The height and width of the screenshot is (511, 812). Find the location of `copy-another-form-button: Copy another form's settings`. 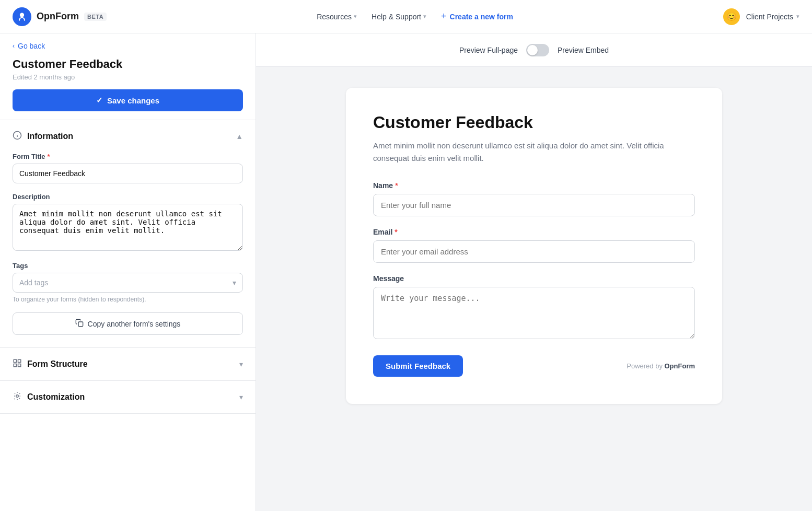

copy-another-form-button: Copy another form's settings is located at coordinates (127, 324).